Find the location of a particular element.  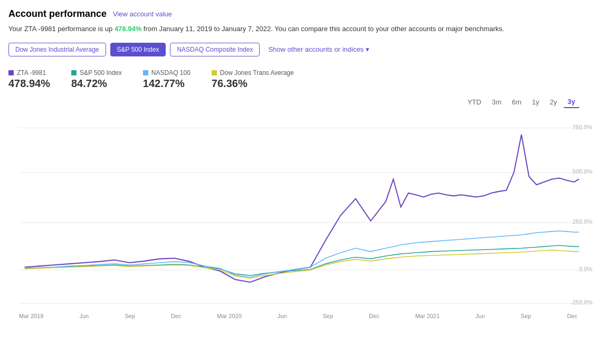

filter-sp500: S&P 500 Index is located at coordinates (138, 50).